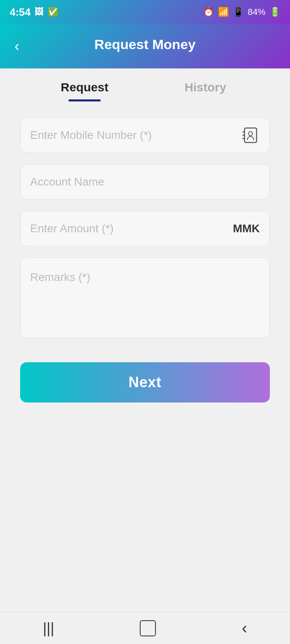 Image resolution: width=290 pixels, height=644 pixels. Describe the element at coordinates (145, 182) in the screenshot. I see `account-name-input` at that location.